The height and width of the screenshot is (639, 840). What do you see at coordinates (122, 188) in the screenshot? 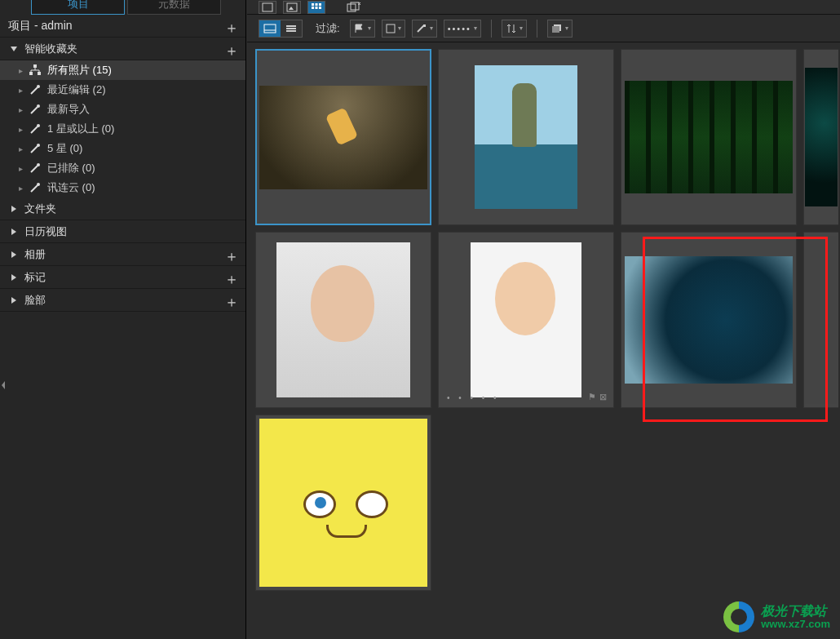
I see `tree-cloud: ▸ 讯连云 (0)` at bounding box center [122, 188].